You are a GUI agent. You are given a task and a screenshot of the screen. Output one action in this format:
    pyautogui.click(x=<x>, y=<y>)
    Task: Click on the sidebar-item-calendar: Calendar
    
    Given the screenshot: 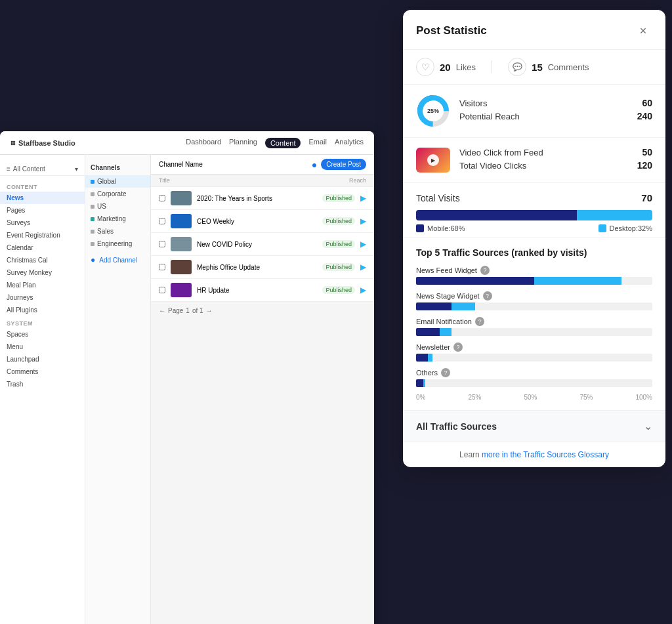 What is the action you would take?
    pyautogui.click(x=42, y=248)
    